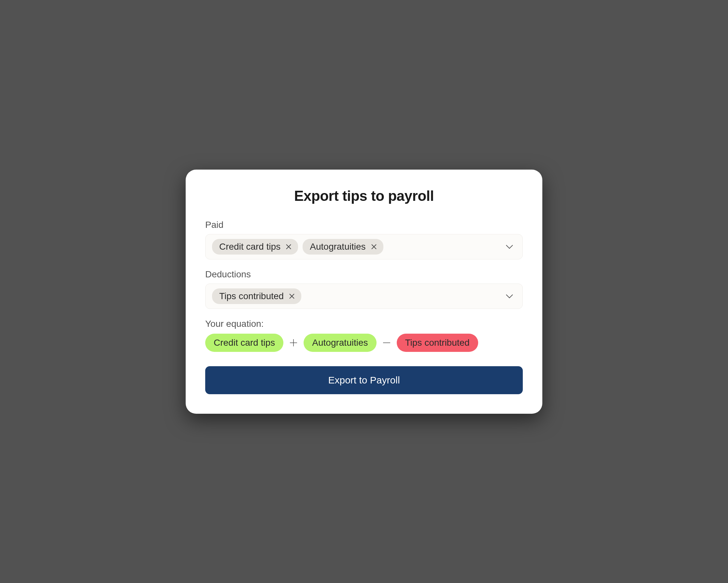  Describe the element at coordinates (364, 289) in the screenshot. I see `deductions-field: Deductions Tips contributed` at that location.